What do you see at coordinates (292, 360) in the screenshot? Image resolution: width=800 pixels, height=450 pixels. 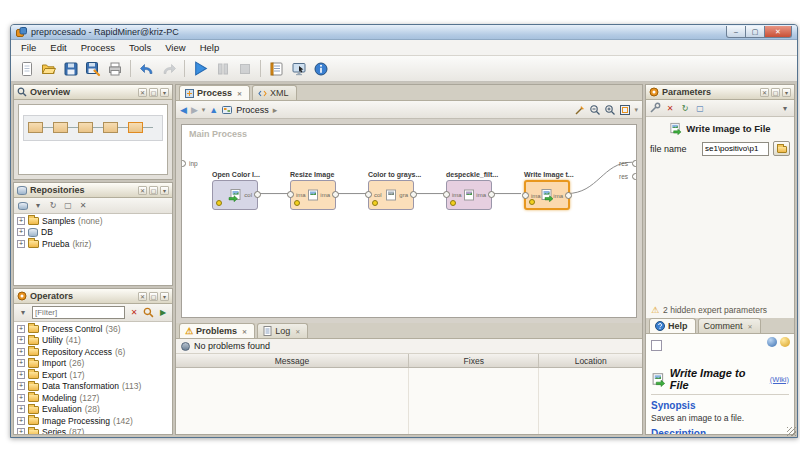 I see `column-message: Message` at bounding box center [292, 360].